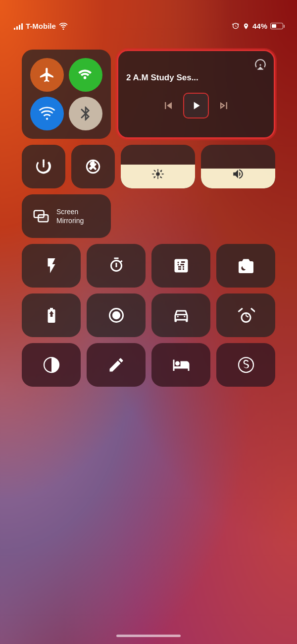 Image resolution: width=297 pixels, height=644 pixels. I want to click on cellular-icon, so click(86, 75).